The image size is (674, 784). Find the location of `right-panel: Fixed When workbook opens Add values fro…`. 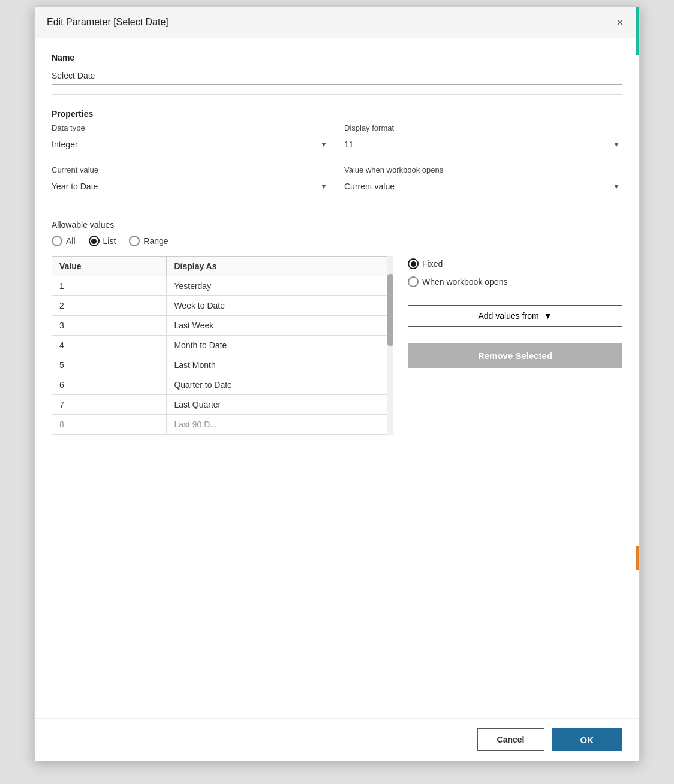

right-panel: Fixed When workbook opens Add values fro… is located at coordinates (515, 312).